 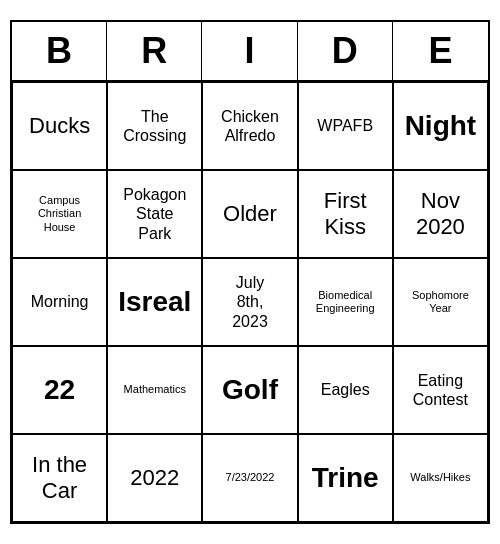 I want to click on bingo-cell-3: WPAFB, so click(x=346, y=126).